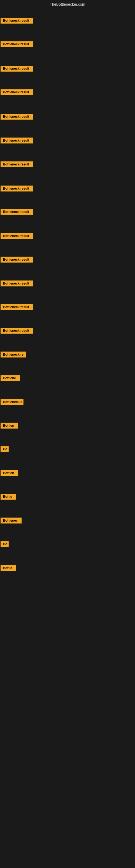  I want to click on bottleneck-badge-19: Bo, so click(5, 449).